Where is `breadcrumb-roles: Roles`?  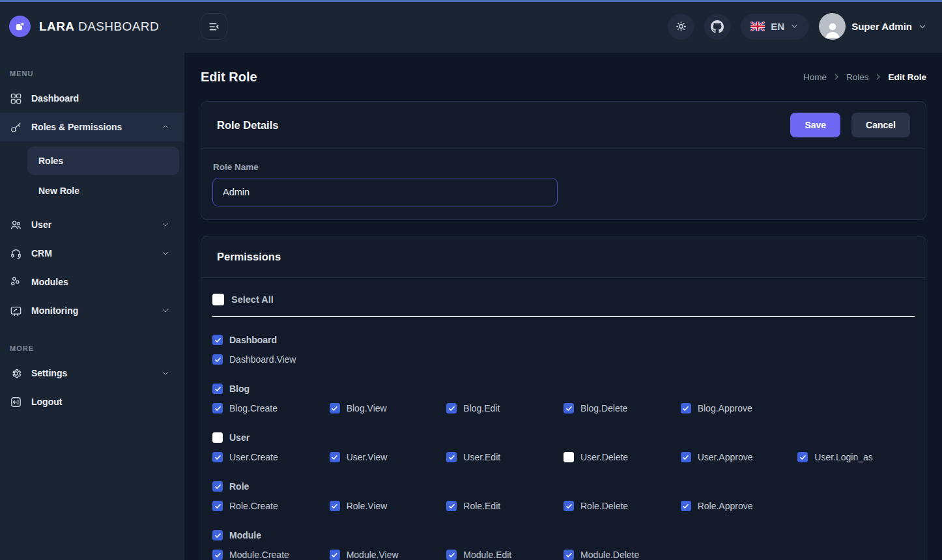 breadcrumb-roles: Roles is located at coordinates (857, 77).